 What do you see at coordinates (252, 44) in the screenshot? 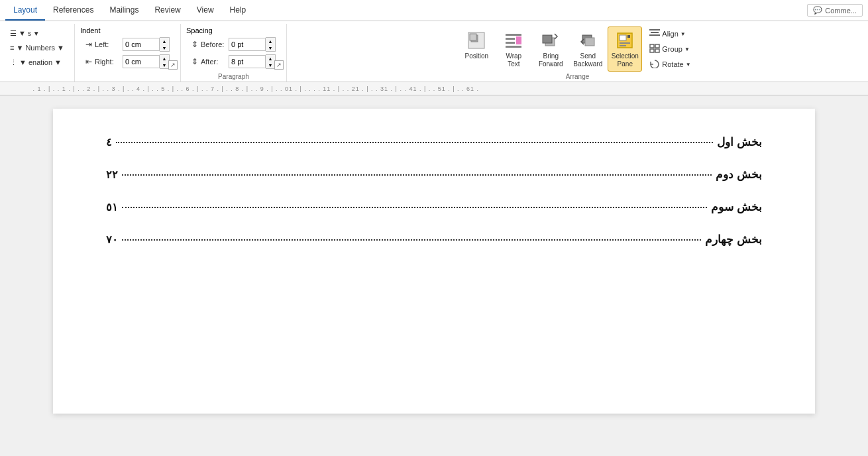
I see `spacing-before-field: ▲ ▼` at bounding box center [252, 44].